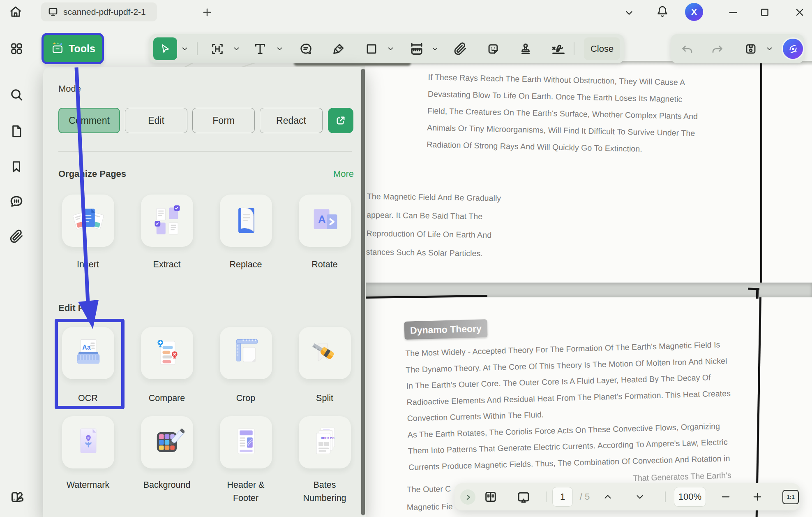 Image resolution: width=812 pixels, height=517 pixels. Describe the element at coordinates (493, 49) in the screenshot. I see `sticker-tool-icon` at that location.